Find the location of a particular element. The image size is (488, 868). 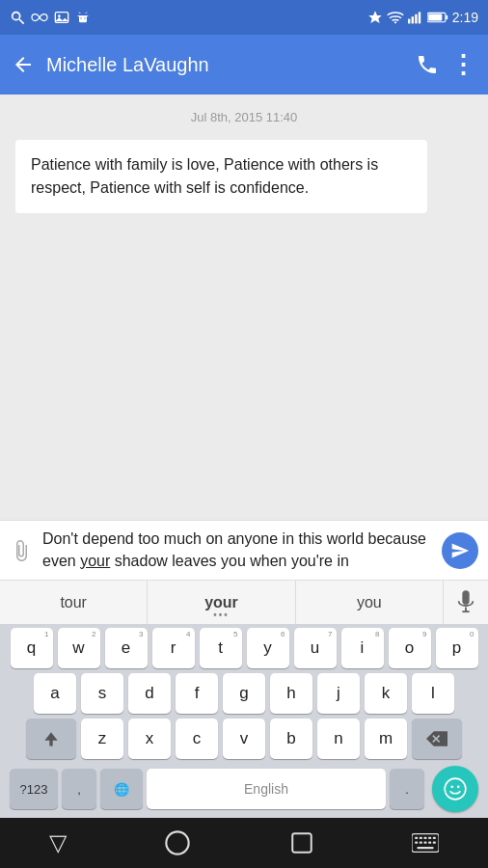

back-nav-button: ▽ is located at coordinates (58, 843).